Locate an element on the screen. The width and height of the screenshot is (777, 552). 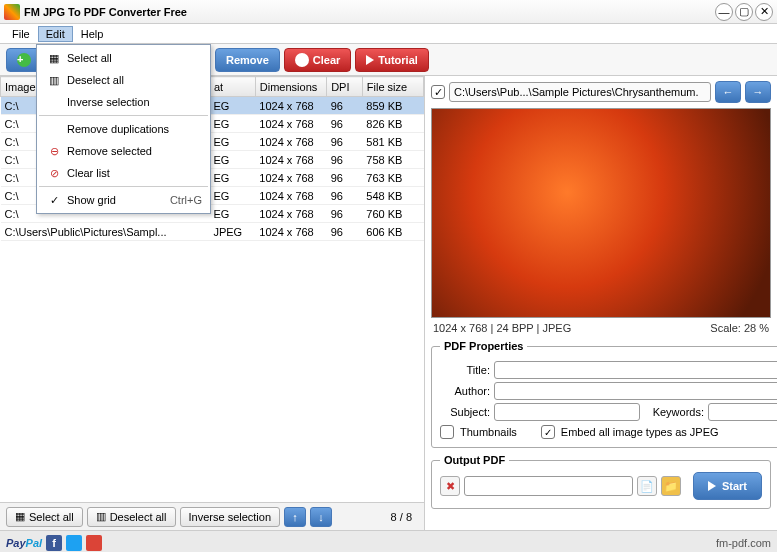
titlebar: FM JPG To PDF Converter Free — ▢ ✕ is located at coordinates (388, 12).